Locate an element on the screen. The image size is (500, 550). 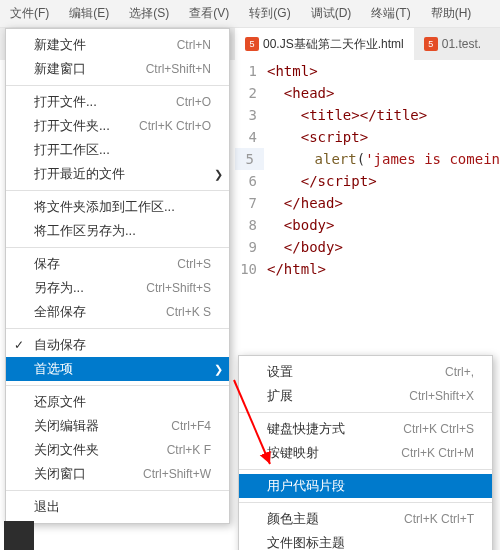
menu-item-label: 打开工作区... is located at coordinates (72, 150).